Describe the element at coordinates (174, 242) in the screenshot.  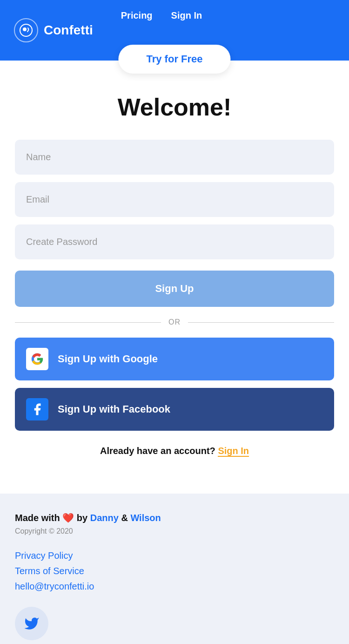
I see `password-field-group` at that location.